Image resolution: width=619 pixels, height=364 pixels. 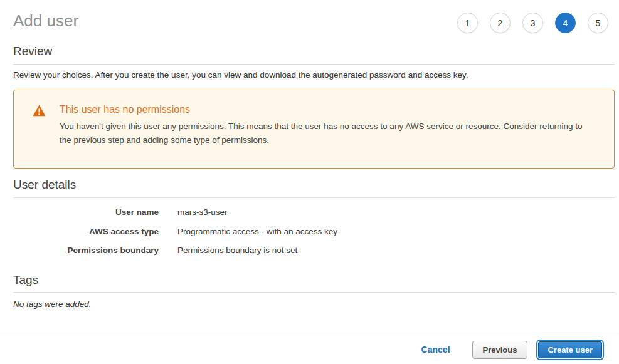 What do you see at coordinates (533, 23) in the screenshot?
I see `wizard-step-3: 3` at bounding box center [533, 23].